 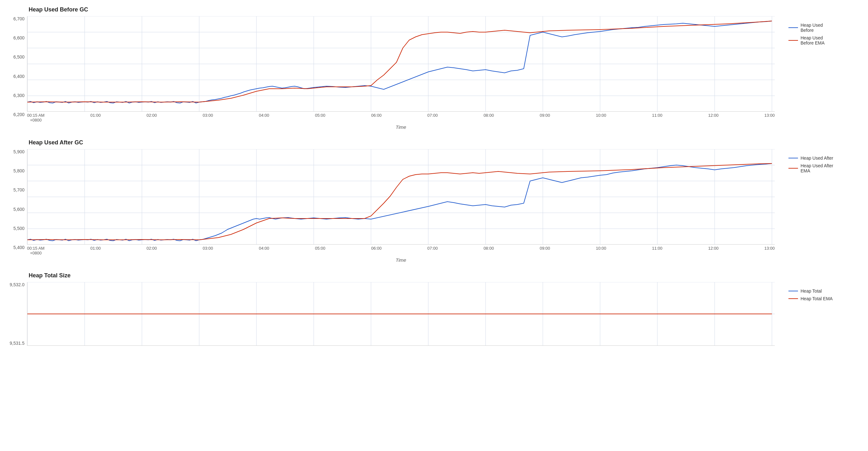 What do you see at coordinates (401, 260) in the screenshot?
I see `x-axis-title-after: Time` at bounding box center [401, 260].